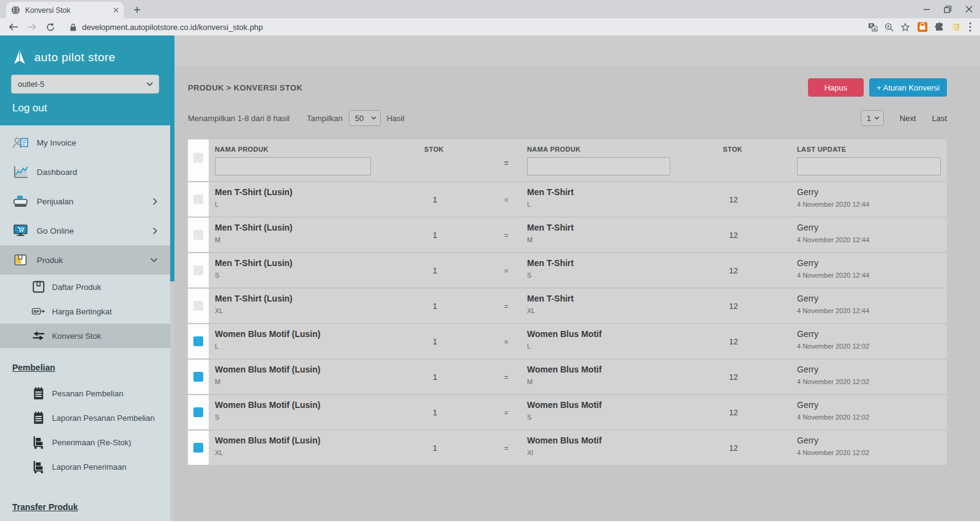 Image resolution: width=980 pixels, height=526 pixels. Describe the element at coordinates (85, 231) in the screenshot. I see `sidebar-item-go-online: Go Online` at that location.